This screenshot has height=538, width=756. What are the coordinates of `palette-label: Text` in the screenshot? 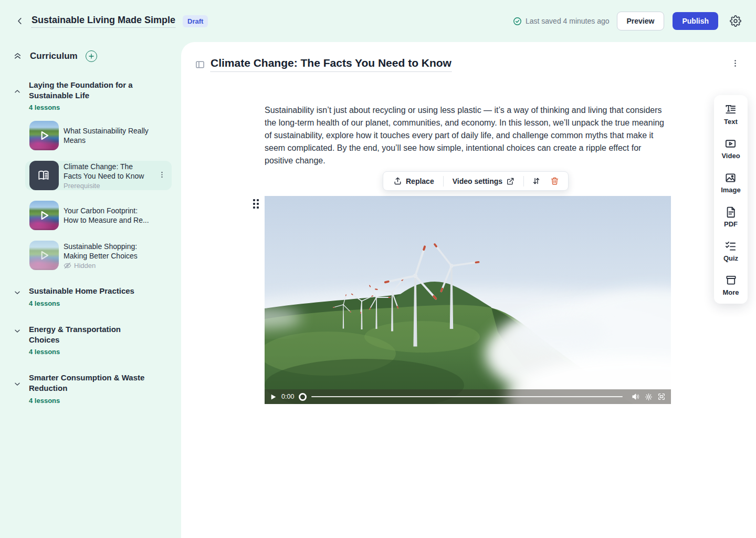 It's located at (731, 122).